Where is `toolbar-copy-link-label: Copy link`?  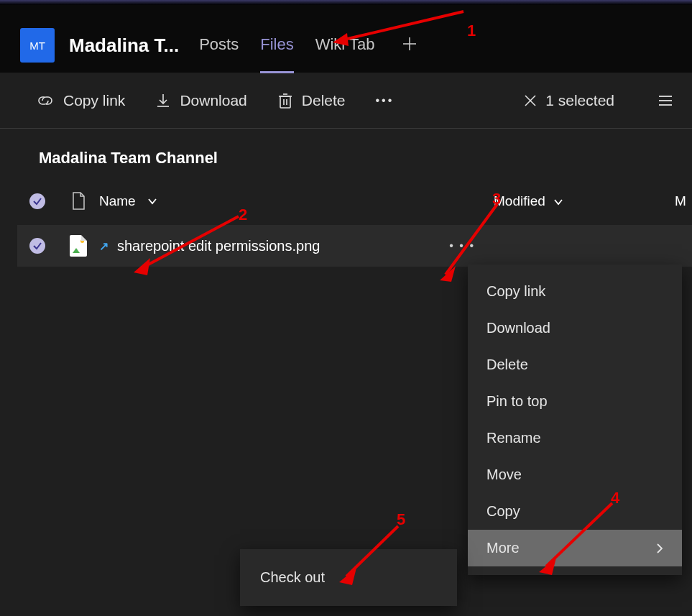 toolbar-copy-link-label: Copy link is located at coordinates (94, 101).